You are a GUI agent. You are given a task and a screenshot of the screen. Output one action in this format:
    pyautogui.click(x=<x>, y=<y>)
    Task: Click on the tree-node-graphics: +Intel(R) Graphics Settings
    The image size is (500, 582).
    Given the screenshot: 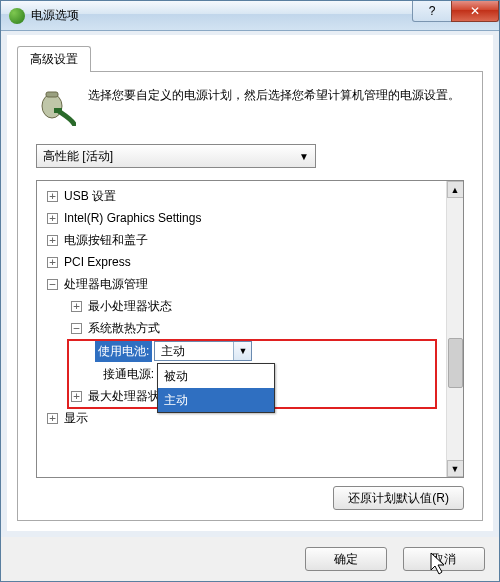 What is the action you would take?
    pyautogui.click(x=242, y=218)
    